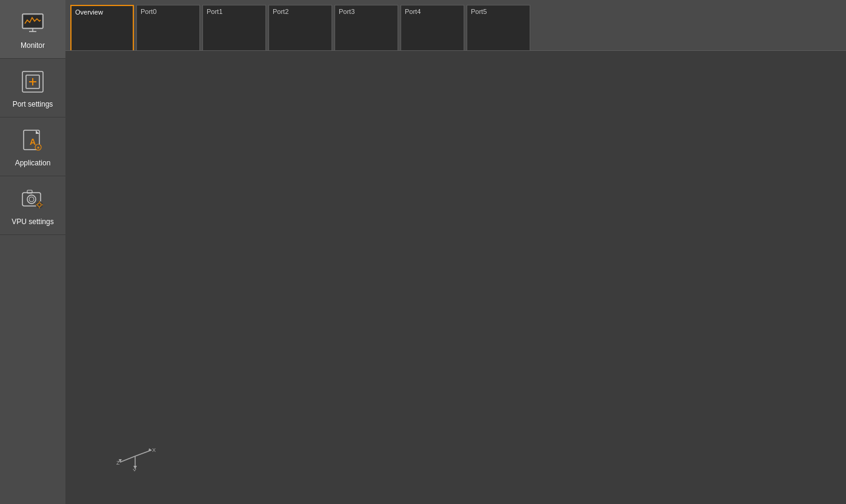  Describe the element at coordinates (33, 45) in the screenshot. I see `sidebar-item-monitor-label: Monitor` at that location.